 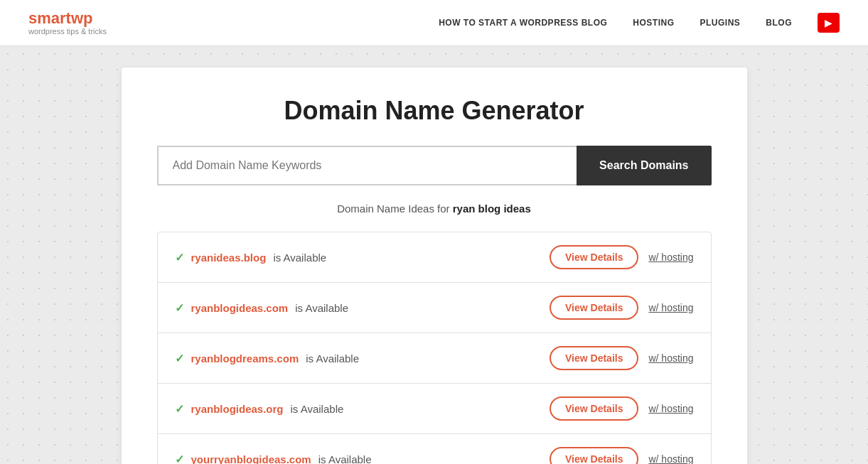 I want to click on result-left-2: ✓ ryanblogdreams.com is Available, so click(x=267, y=358).